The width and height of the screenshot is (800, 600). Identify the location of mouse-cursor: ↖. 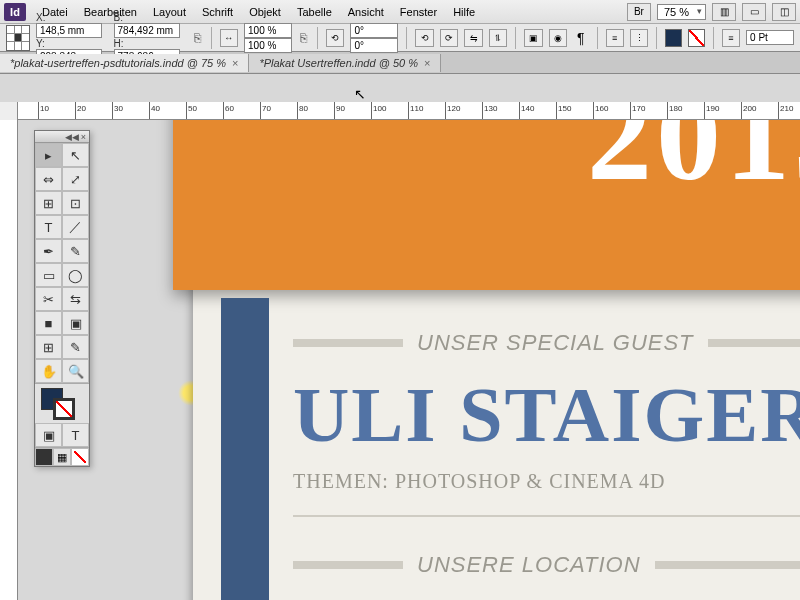
(360, 94).